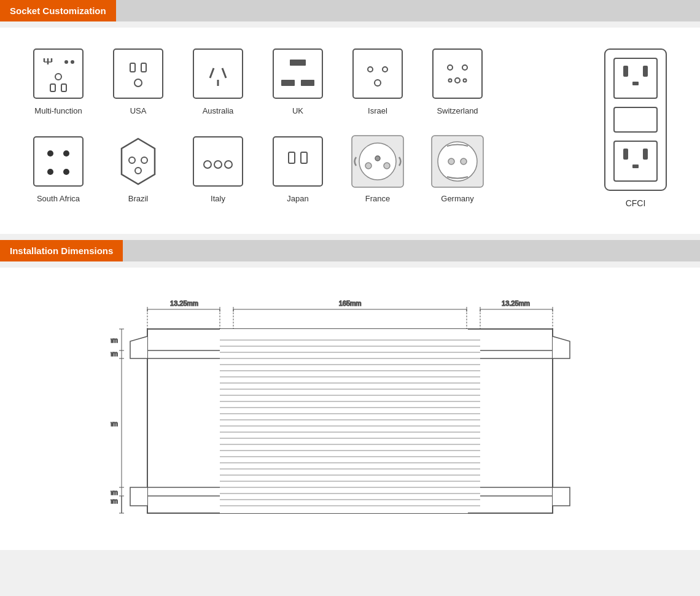 The height and width of the screenshot is (596, 700). Describe the element at coordinates (307, 81) in the screenshot. I see `socket-row-1: Multi-function USA` at that location.